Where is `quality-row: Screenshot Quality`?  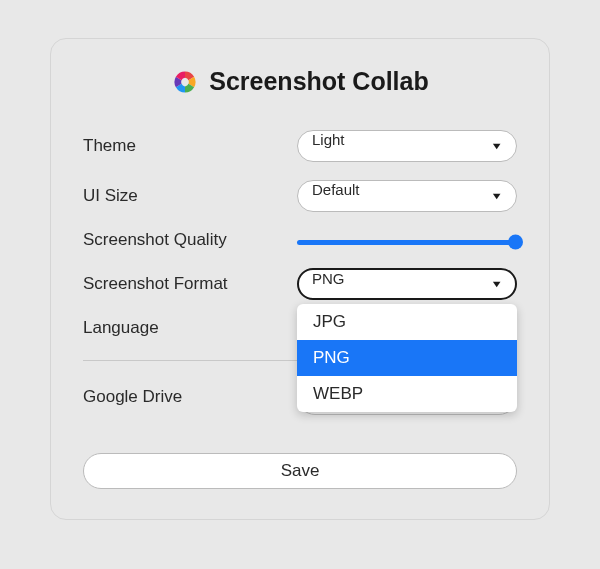 quality-row: Screenshot Quality is located at coordinates (300, 240).